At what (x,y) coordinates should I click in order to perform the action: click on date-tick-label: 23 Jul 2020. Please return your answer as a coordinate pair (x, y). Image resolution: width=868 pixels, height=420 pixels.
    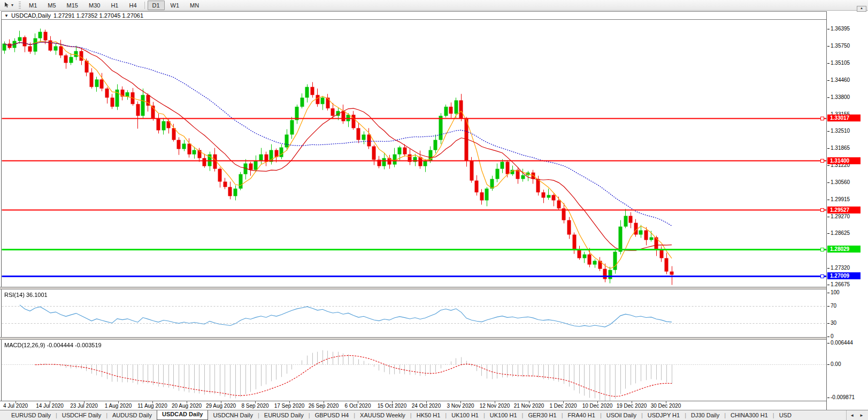
    Looking at the image, I should click on (84, 406).